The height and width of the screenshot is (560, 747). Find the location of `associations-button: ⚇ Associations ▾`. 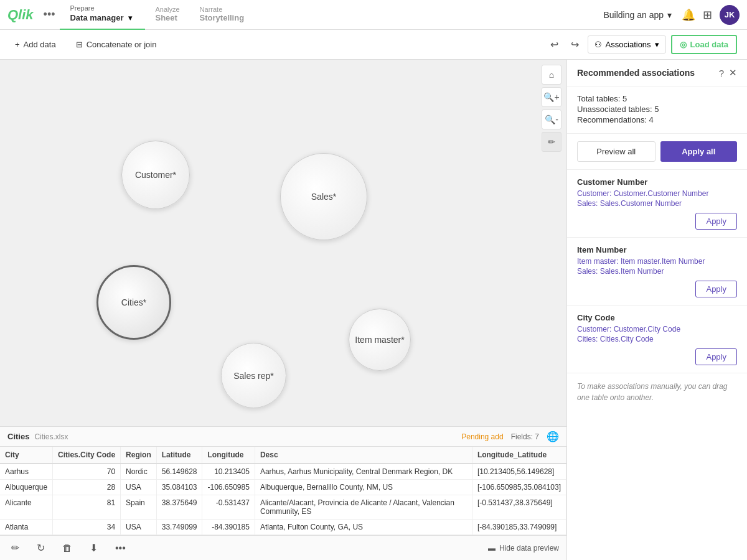

associations-button: ⚇ Associations ▾ is located at coordinates (627, 45).